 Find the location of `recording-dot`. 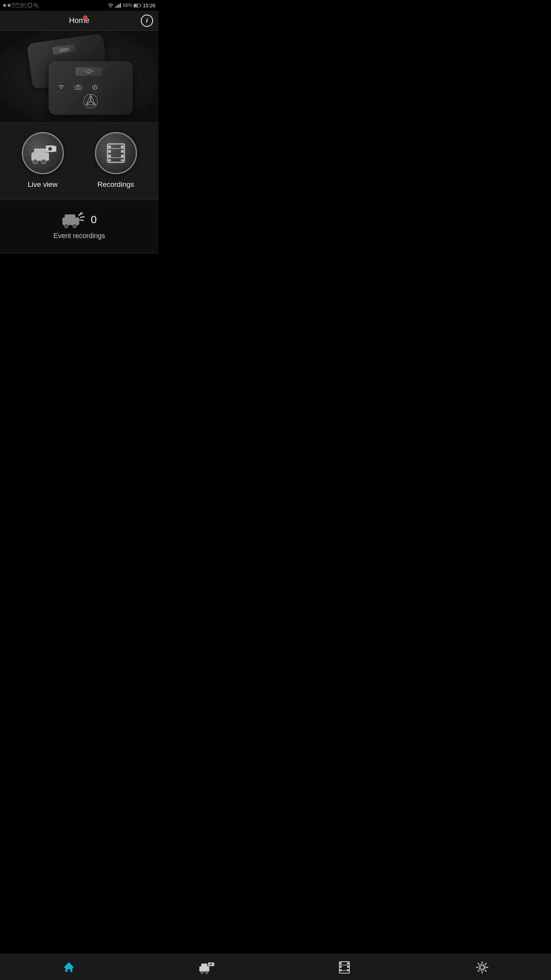

recording-dot is located at coordinates (85, 18).